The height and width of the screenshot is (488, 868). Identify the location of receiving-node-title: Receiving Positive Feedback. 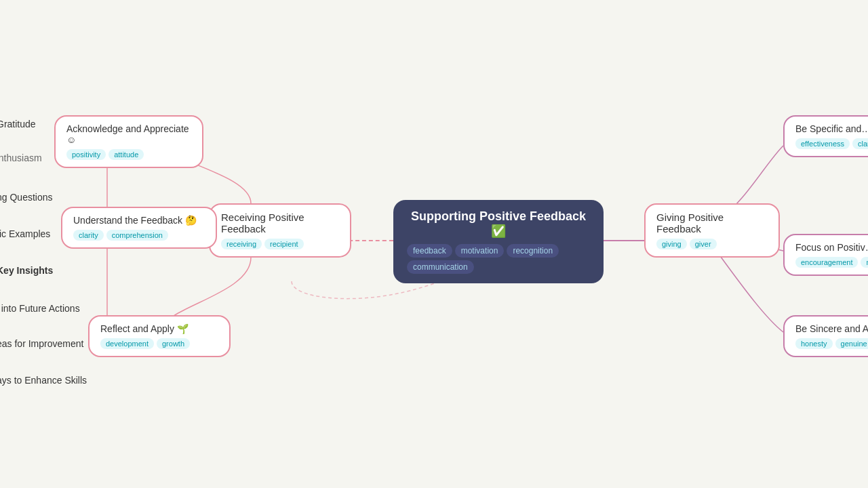
(280, 223).